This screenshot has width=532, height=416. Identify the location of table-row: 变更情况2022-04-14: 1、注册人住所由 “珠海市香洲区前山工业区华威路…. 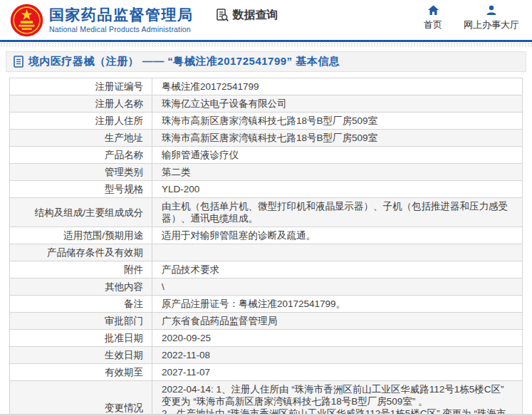
(266, 399).